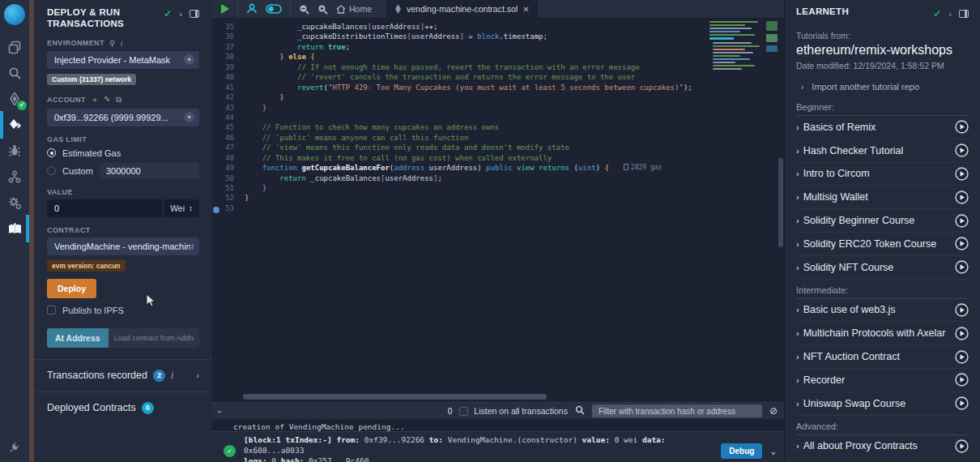 The width and height of the screenshot is (980, 462). I want to click on code-line: 37 return true;, so click(498, 47).